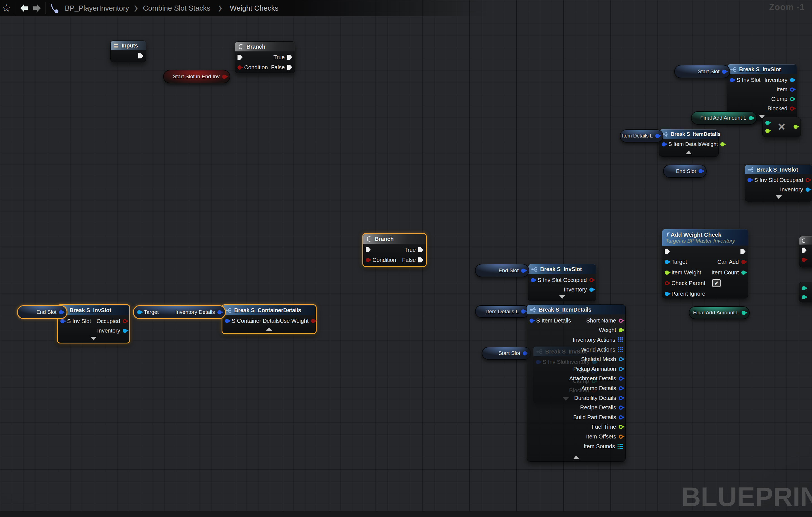 The image size is (812, 517). Describe the element at coordinates (621, 437) in the screenshot. I see `item-offsets-pin` at that location.